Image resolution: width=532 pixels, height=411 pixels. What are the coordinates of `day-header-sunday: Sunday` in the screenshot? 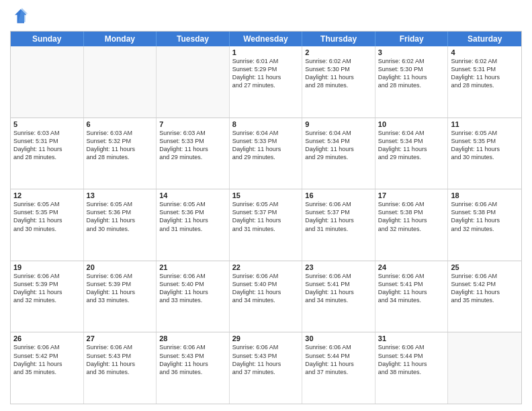 It's located at (47, 39).